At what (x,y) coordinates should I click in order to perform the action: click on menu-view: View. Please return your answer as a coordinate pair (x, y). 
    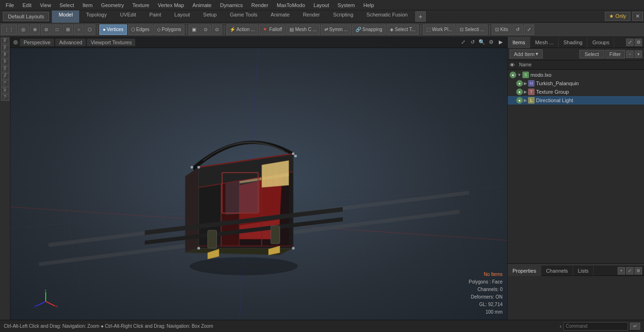
    Looking at the image, I should click on (46, 5).